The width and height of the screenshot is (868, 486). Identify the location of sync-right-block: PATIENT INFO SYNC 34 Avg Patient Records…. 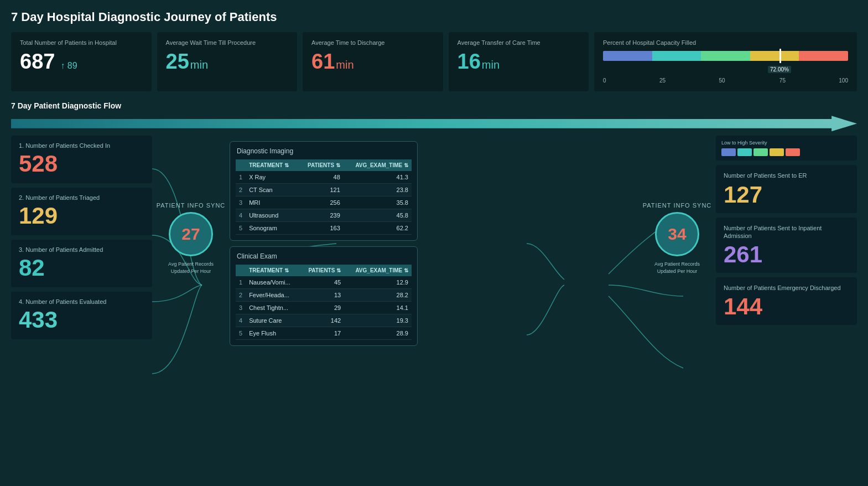
(677, 205).